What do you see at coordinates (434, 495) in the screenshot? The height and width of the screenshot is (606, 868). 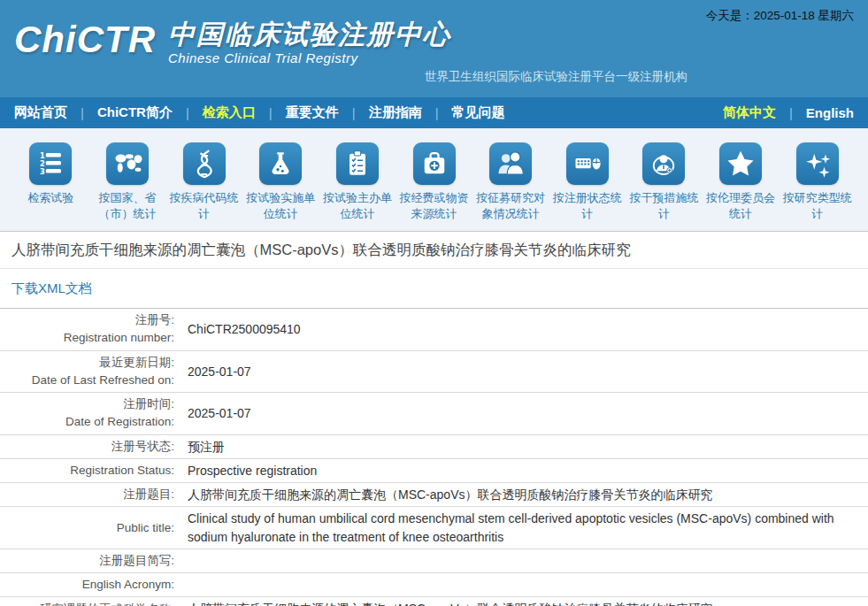 I see `table-row: 注册题目:人脐带间充质干细胞来源的凋亡囊泡（MSC-apoVs）联合透明质酸钠治…` at bounding box center [434, 495].